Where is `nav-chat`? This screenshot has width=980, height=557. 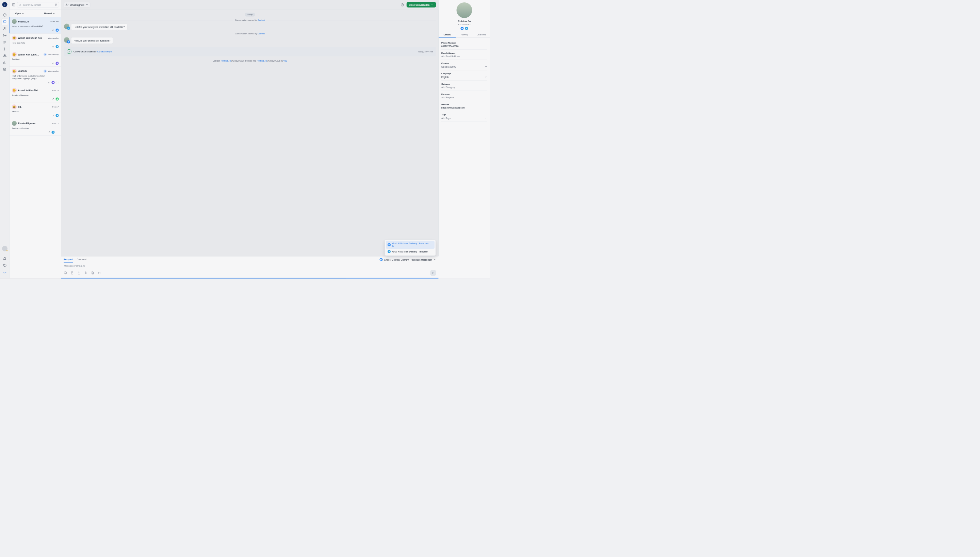
nav-chat is located at coordinates (5, 22).